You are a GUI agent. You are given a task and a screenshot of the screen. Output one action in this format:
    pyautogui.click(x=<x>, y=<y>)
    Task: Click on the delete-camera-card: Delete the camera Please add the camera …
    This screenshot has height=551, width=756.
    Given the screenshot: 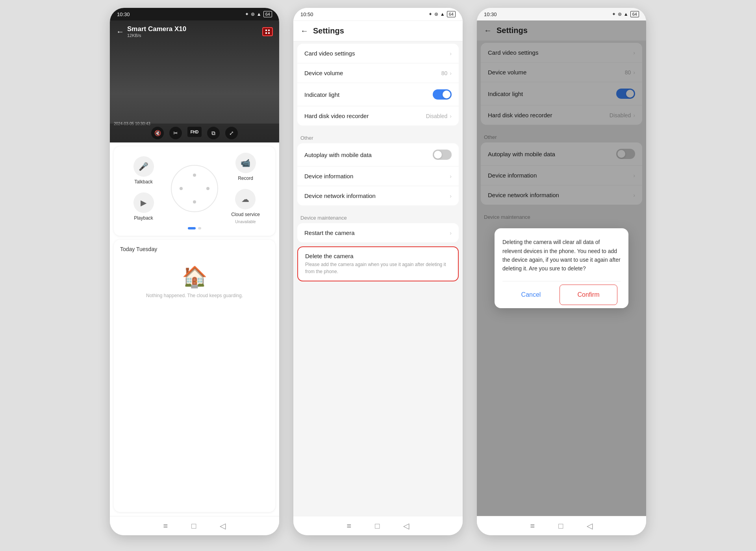 What is the action you would take?
    pyautogui.click(x=378, y=264)
    